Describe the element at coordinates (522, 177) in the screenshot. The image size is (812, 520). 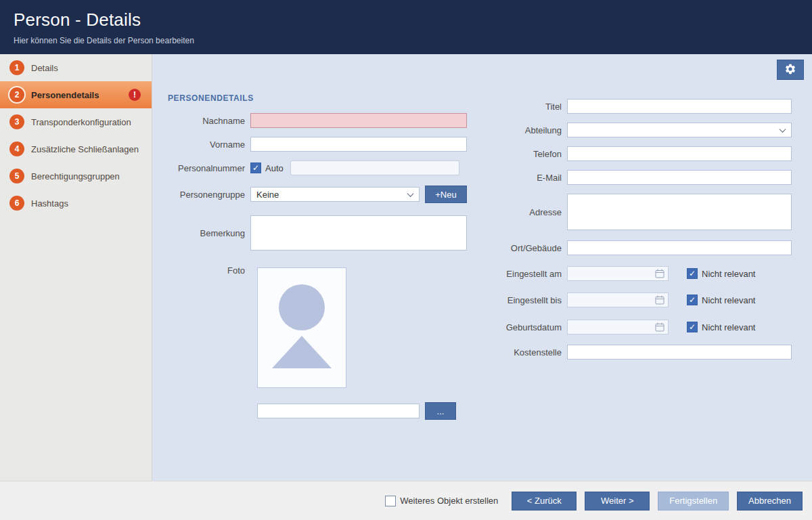
I see `email-label: E-Mail` at that location.